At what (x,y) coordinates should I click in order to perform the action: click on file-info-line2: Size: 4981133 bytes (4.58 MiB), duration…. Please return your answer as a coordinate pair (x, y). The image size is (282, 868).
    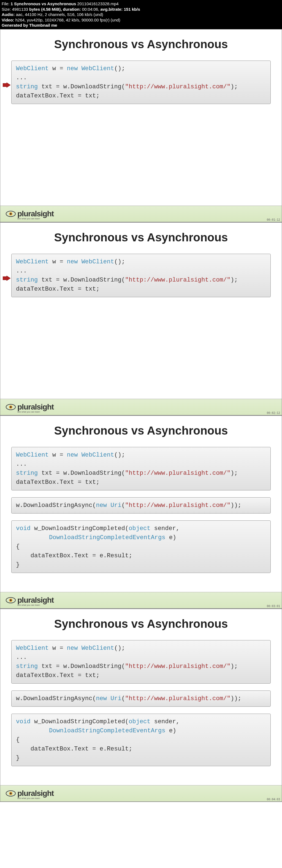
    Looking at the image, I should click on (141, 9).